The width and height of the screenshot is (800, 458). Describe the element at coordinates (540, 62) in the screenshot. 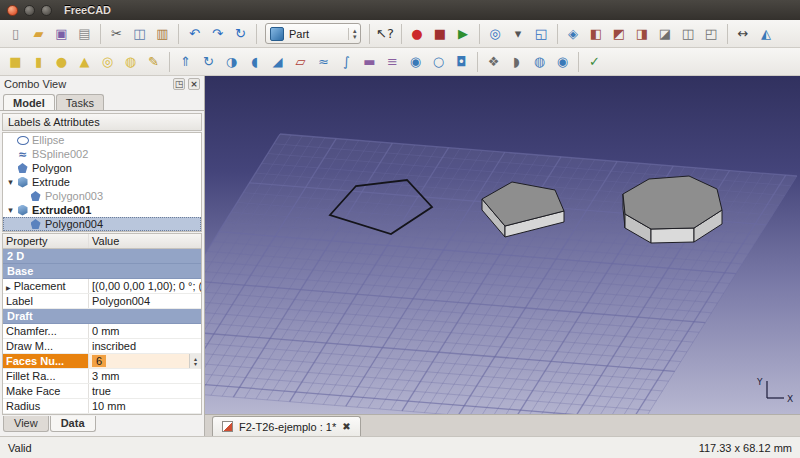

I see `boolean-union-button: ◍` at that location.